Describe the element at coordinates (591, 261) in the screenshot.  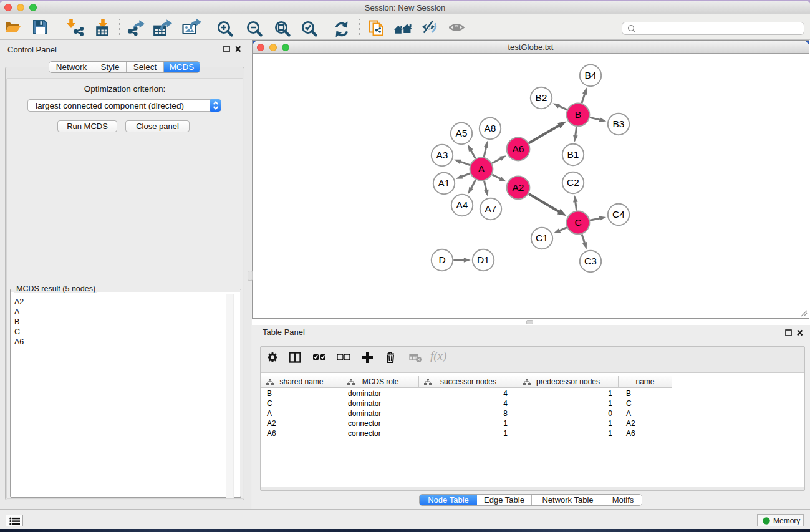
I see `svg-text: C3` at that location.